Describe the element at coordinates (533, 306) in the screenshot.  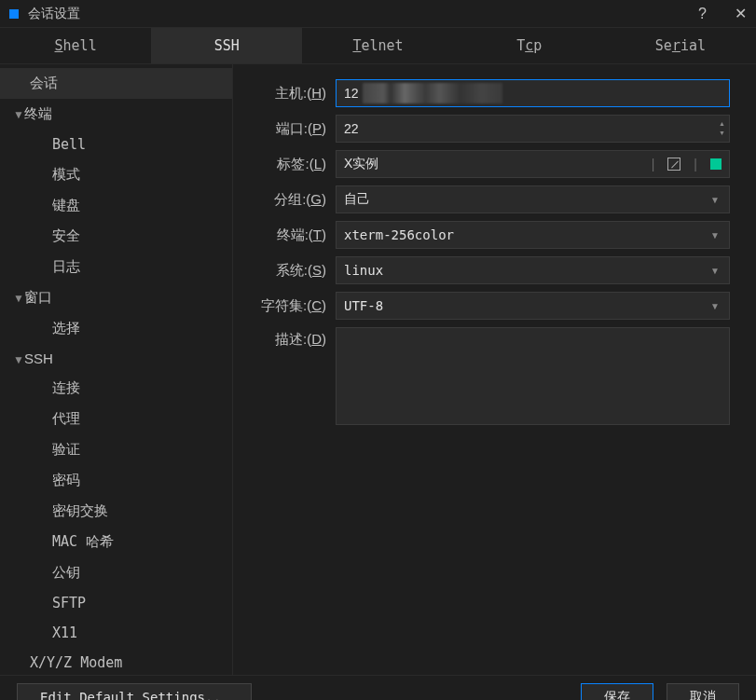
I see `charset-select: UTF-8` at that location.